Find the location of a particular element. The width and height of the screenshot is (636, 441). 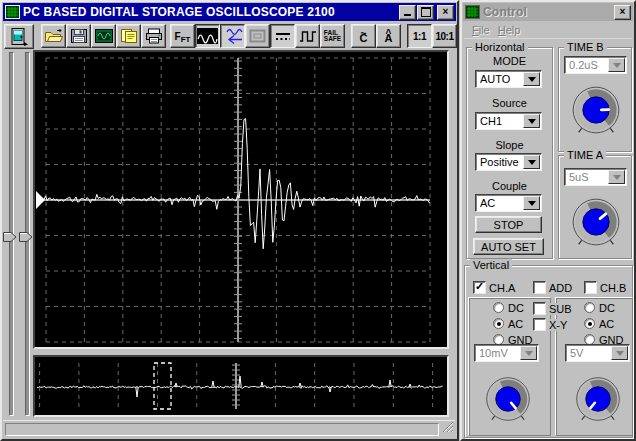

probe-1-1-button: 1:1 is located at coordinates (420, 36).